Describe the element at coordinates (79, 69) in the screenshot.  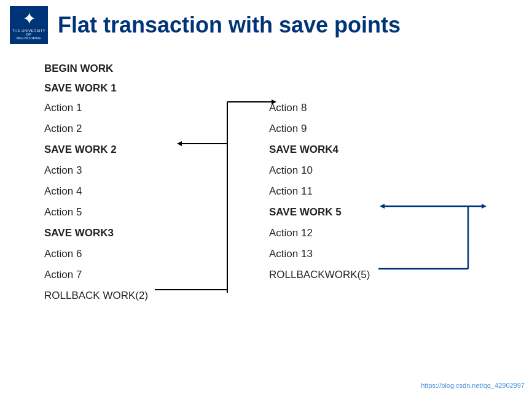
I see `left-item-begin-work: BEGIN WORK` at that location.